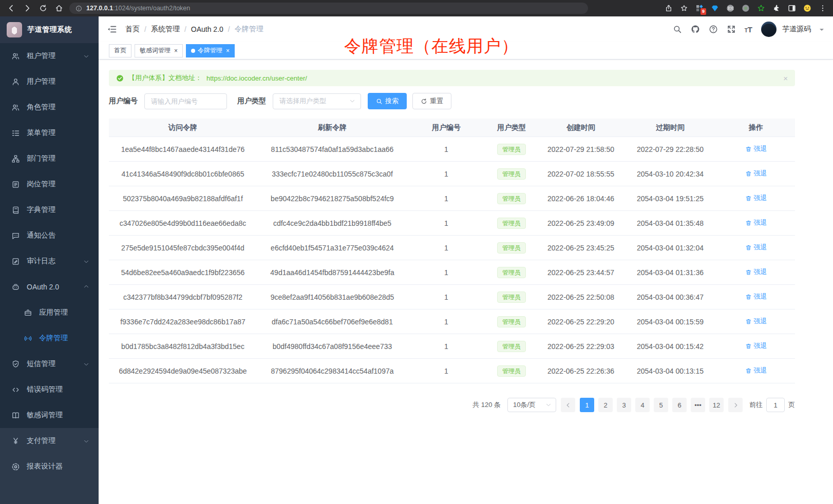 The width and height of the screenshot is (833, 504). Describe the element at coordinates (746, 8) in the screenshot. I see `recorder-extension-icon` at that location.